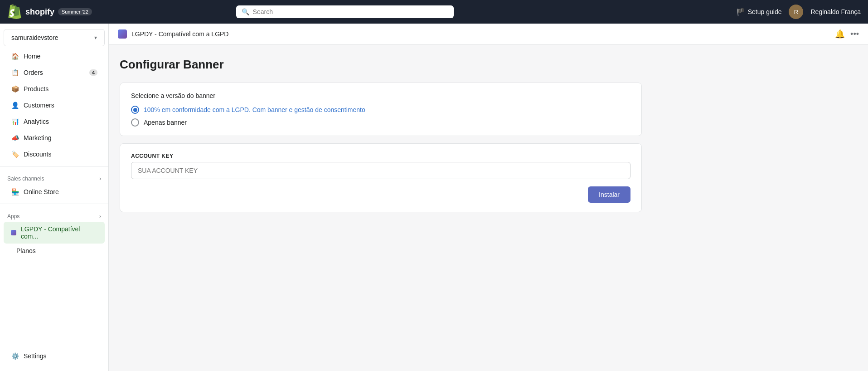 Image resolution: width=868 pixels, height=371 pixels. Describe the element at coordinates (54, 356) in the screenshot. I see `sidebar-bottom: ⚙️ Settings` at that location.